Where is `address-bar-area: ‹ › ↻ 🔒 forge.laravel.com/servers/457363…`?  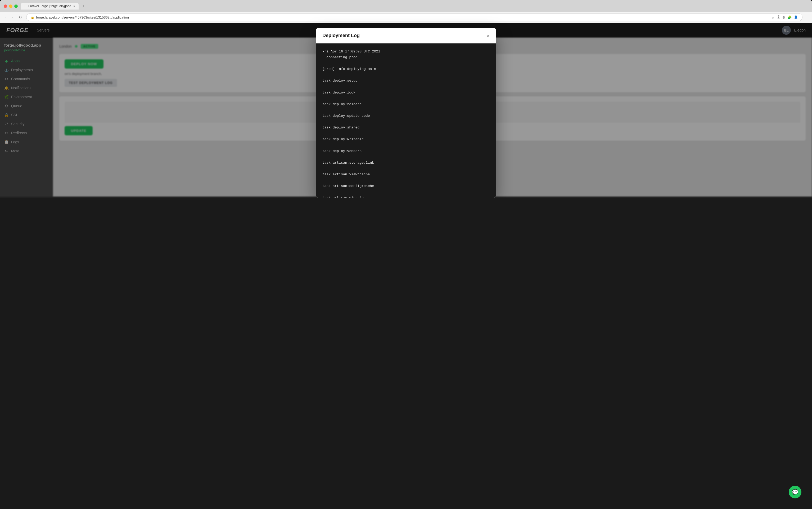
address-bar-area: ‹ › ↻ 🔒 forge.laravel.com/servers/457363… is located at coordinates (406, 18).